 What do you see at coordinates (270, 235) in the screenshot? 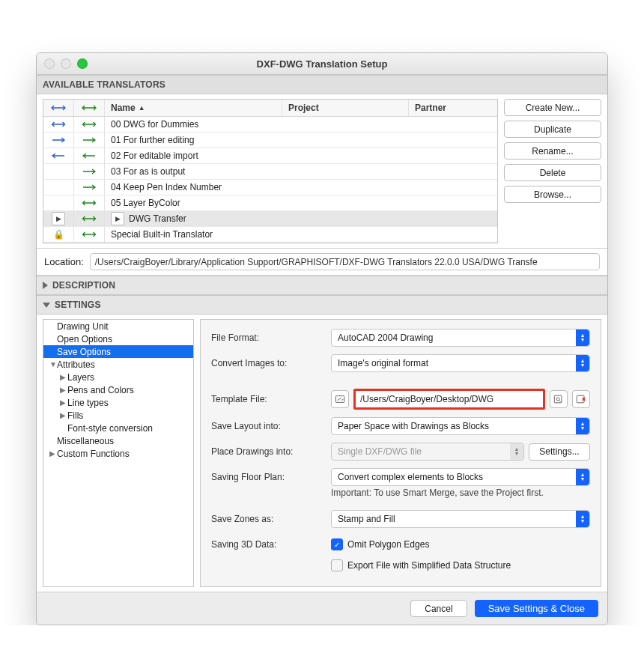
I see `table-row: 🔒Special Built-in Translator` at bounding box center [270, 235].